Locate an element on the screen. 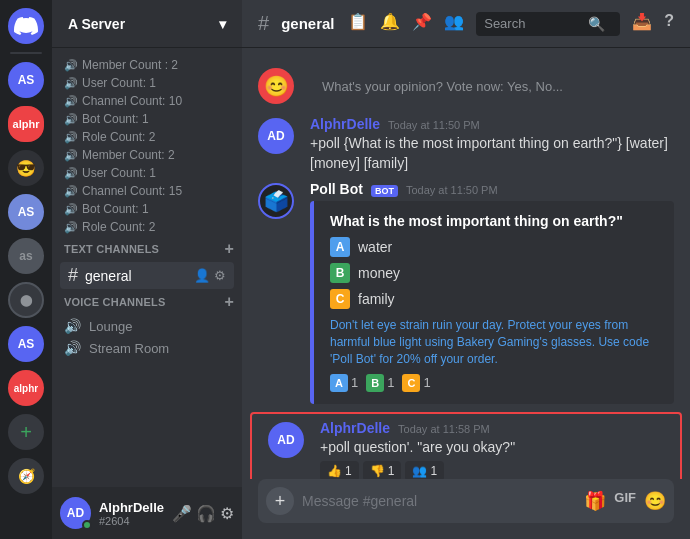 The image size is (690, 539). members-icon: 👥 is located at coordinates (454, 24).